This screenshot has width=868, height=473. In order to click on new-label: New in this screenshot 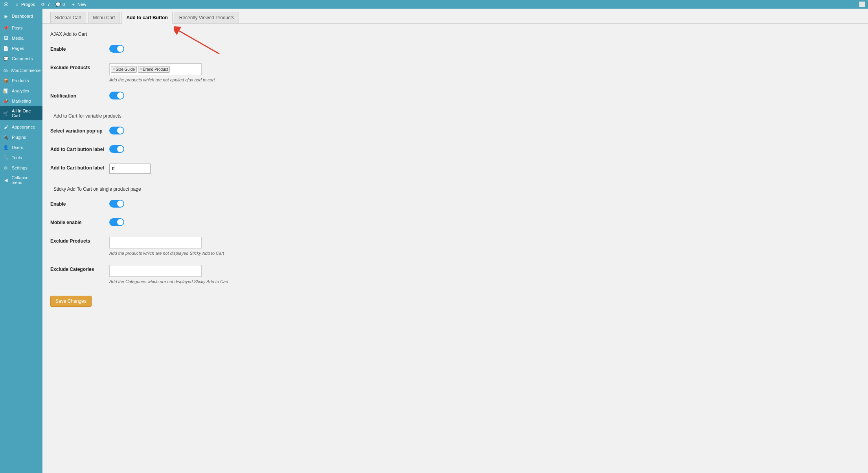, I will do `click(82, 4)`.